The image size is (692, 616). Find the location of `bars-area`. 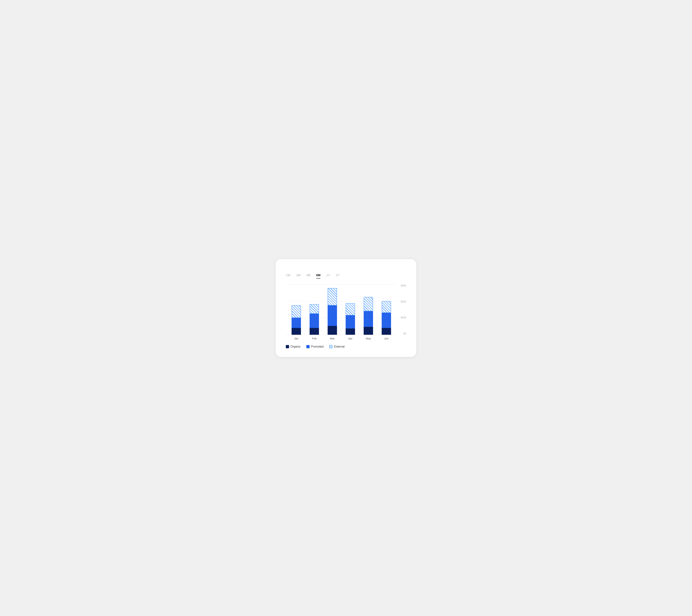

bars-area is located at coordinates (341, 309).